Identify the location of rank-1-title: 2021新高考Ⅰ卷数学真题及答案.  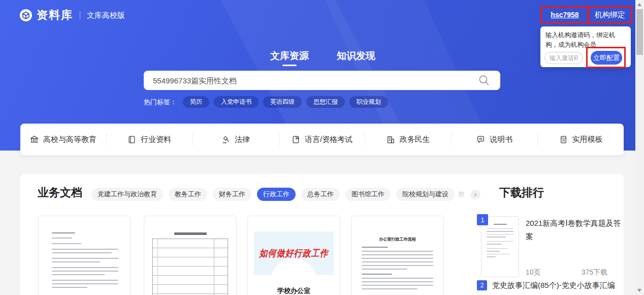
(576, 230).